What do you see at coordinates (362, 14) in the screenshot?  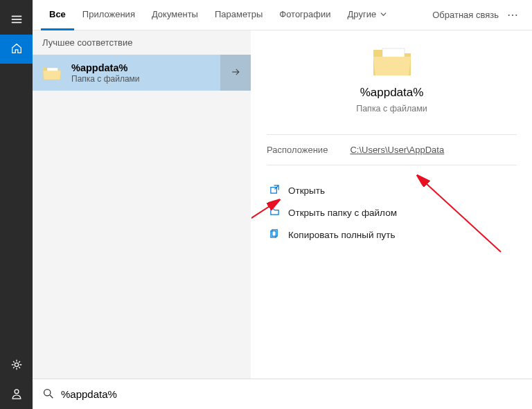 I see `tab-label: Другие` at bounding box center [362, 14].